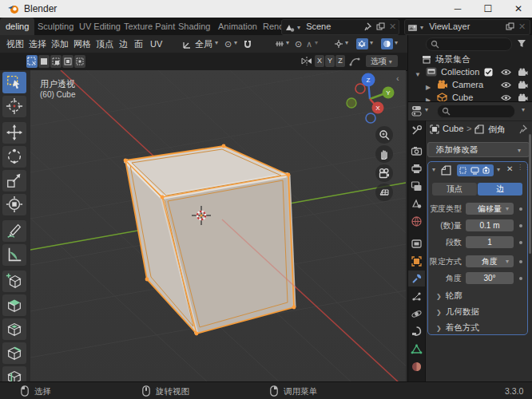 Image resolution: width=532 pixels, height=399 pixels. What do you see at coordinates (68, 61) in the screenshot?
I see `select-mode-lasso-button` at bounding box center [68, 61].